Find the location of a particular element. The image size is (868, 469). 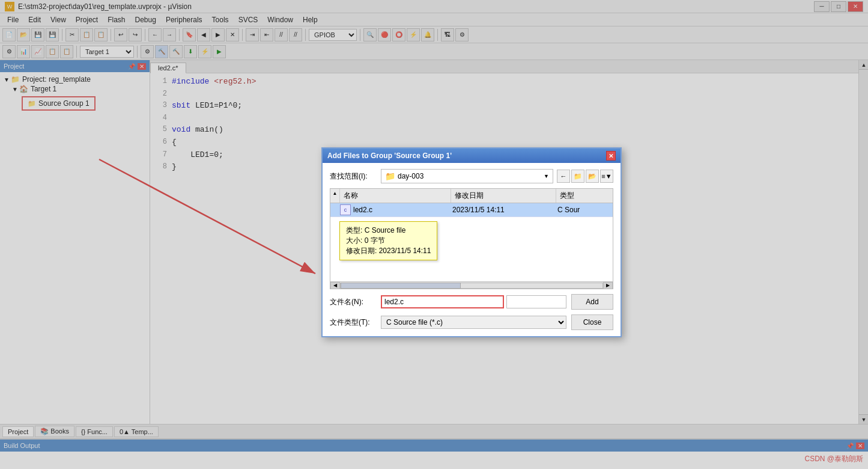

scroll-track-h is located at coordinates (472, 286).